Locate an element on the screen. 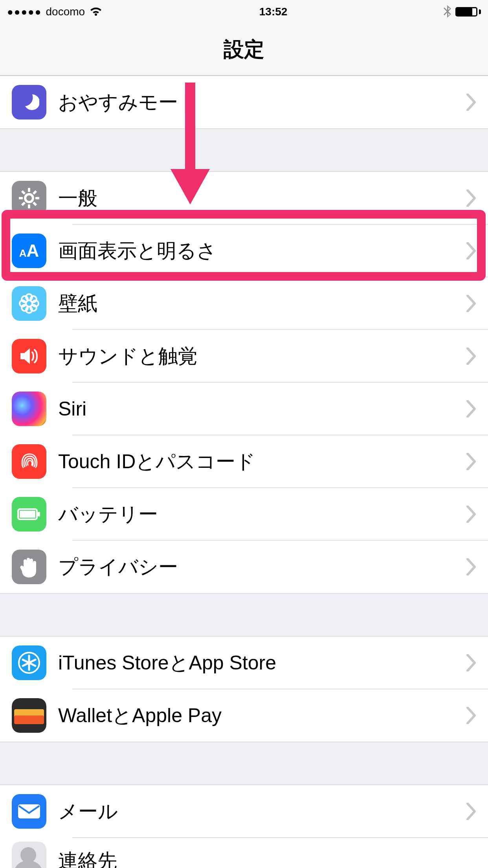 This screenshot has height=868, width=488. row-mail: メール is located at coordinates (244, 811).